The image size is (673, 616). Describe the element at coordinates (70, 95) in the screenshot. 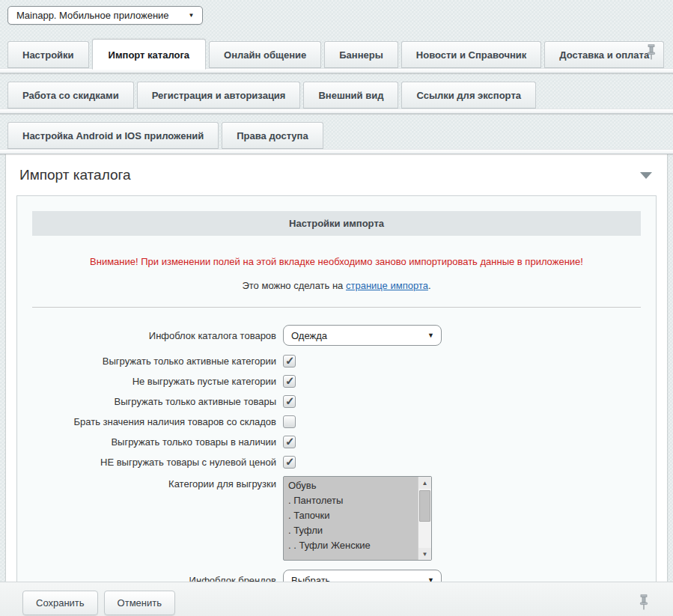

I see `tab-rabota-so-skidkami: Работа со скидками` at that location.